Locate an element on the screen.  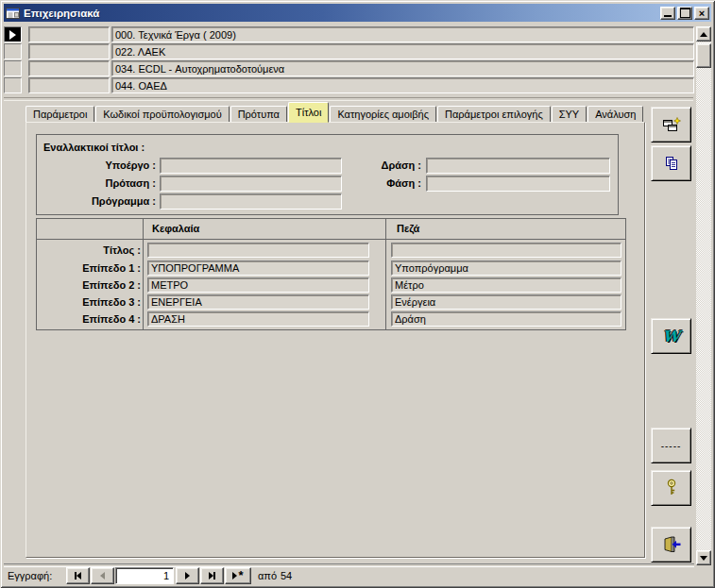
ypoergo-field is located at coordinates (251, 166).